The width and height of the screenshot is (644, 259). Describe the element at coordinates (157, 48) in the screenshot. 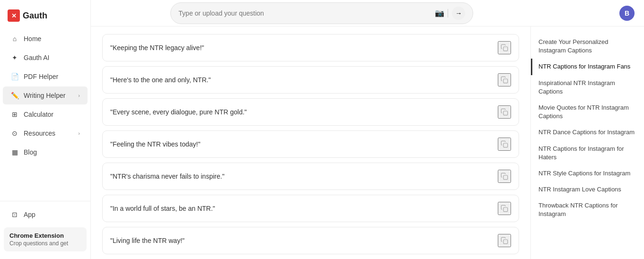

I see `caption-text: "Keeping the NTR legacy alive!"` at that location.